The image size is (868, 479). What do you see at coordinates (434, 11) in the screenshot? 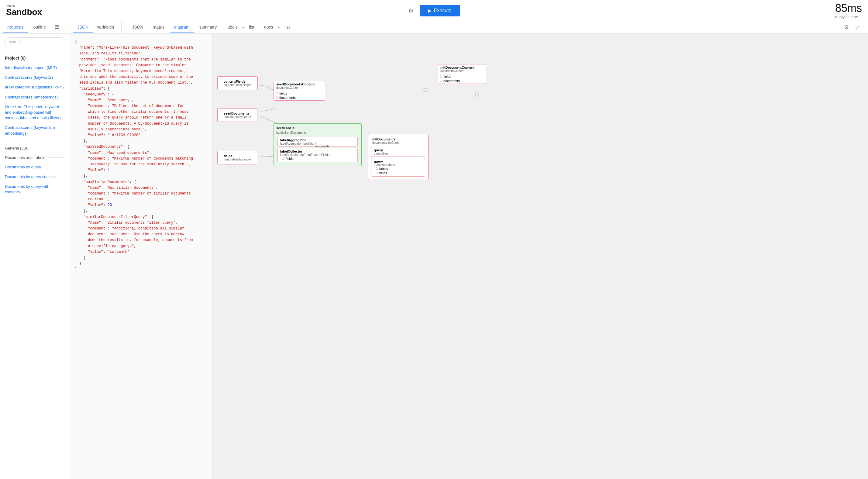
I see `header: JSON Sandbox ⚙ ▶ Execute 85ms analysis t…` at bounding box center [434, 11].